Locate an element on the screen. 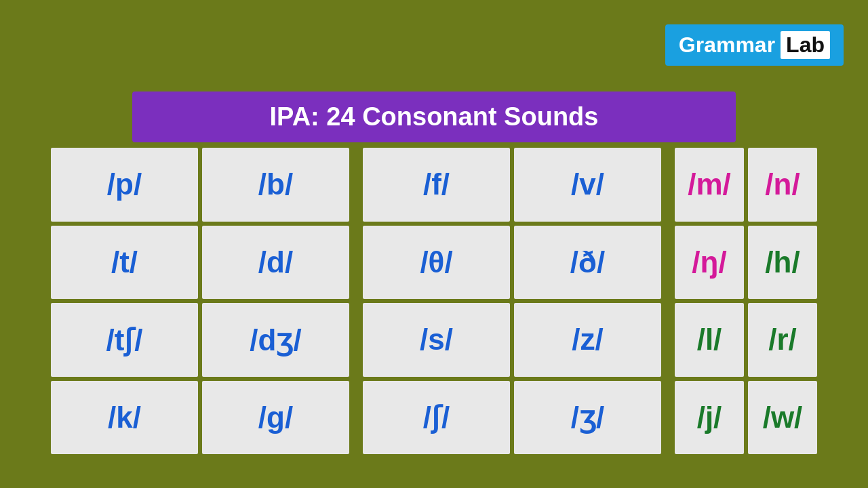 The image size is (868, 488). grid-cell: /m/ is located at coordinates (709, 184).